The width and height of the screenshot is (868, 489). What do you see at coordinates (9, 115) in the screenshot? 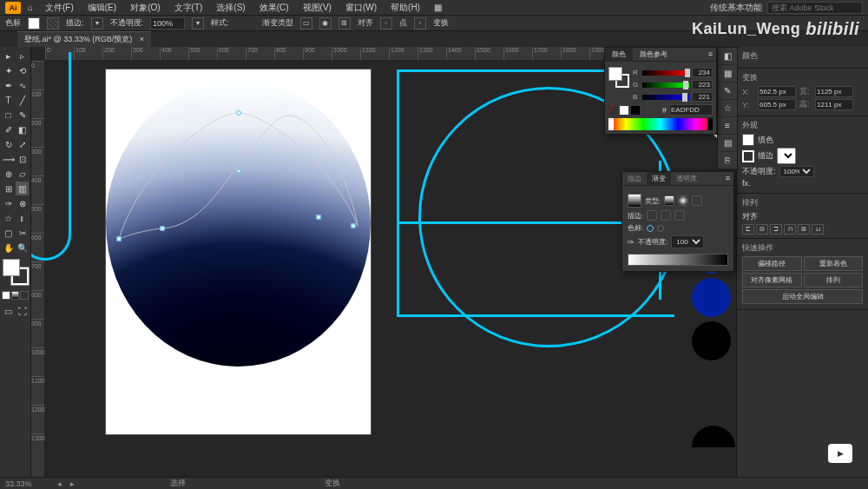
I see `rectangle-tool: □` at bounding box center [9, 115].